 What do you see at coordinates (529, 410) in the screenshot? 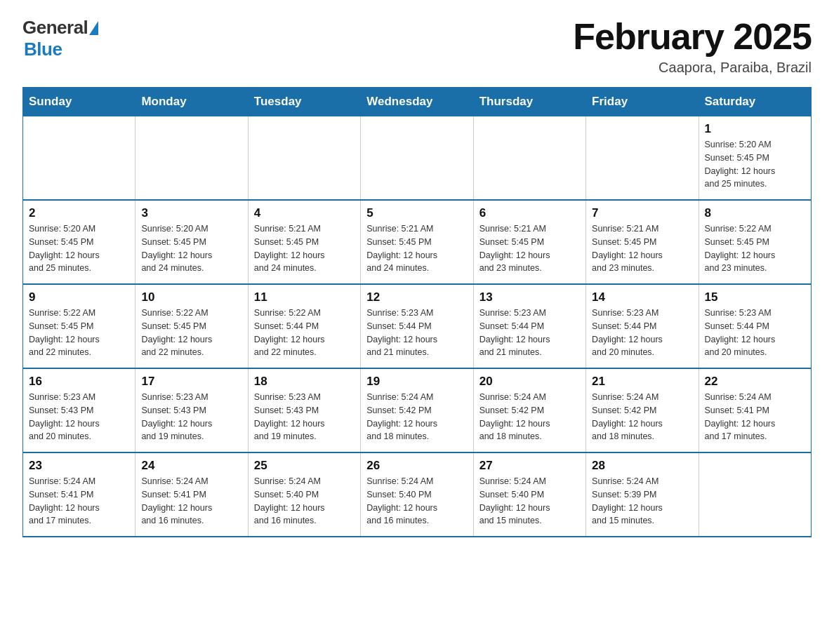
I see `table-row: 20Sunrise: 5:24 AMSunset: 5:42 PMDayligh…` at bounding box center [529, 410].